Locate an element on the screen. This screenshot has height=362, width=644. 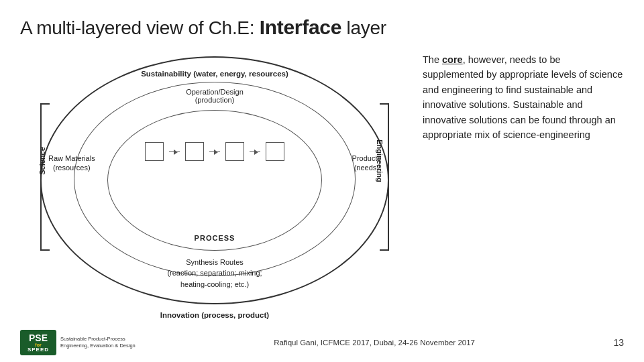
boxes-row is located at coordinates (215, 152).